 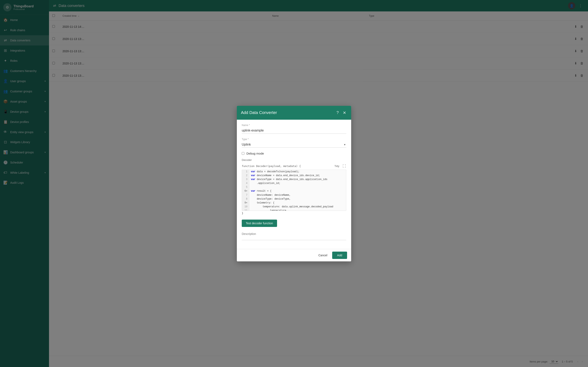 What do you see at coordinates (287, 113) in the screenshot?
I see `dialog-title: Add Data Converter` at bounding box center [287, 113].